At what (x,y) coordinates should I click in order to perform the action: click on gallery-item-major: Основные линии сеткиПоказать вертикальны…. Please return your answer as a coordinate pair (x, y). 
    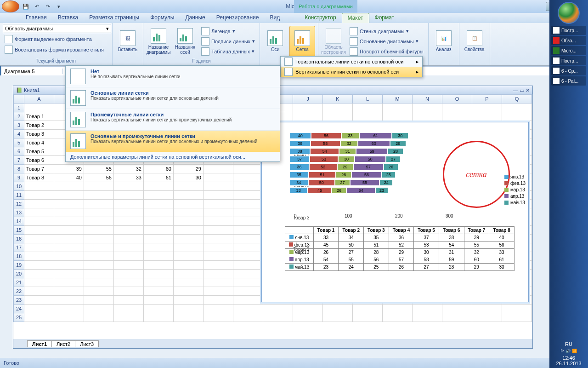
    Looking at the image, I should click on (173, 98).